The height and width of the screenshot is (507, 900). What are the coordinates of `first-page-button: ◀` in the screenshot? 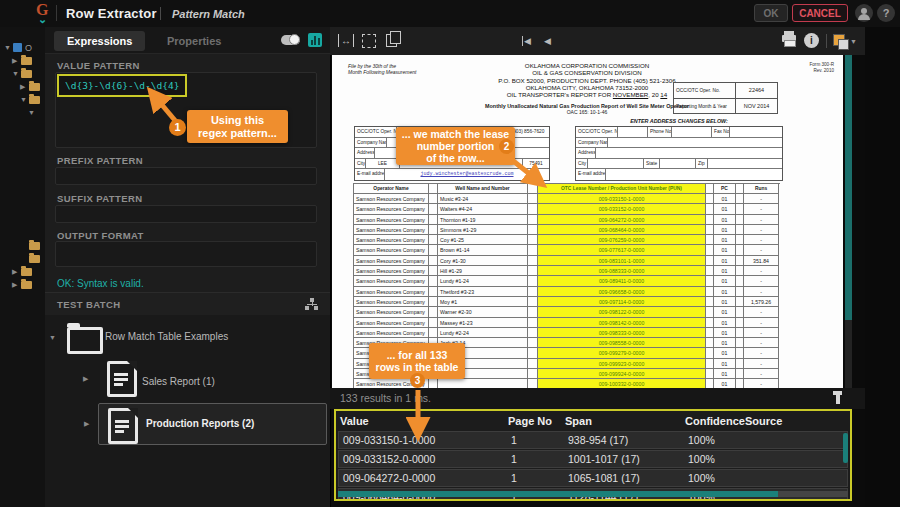 It's located at (526, 41).